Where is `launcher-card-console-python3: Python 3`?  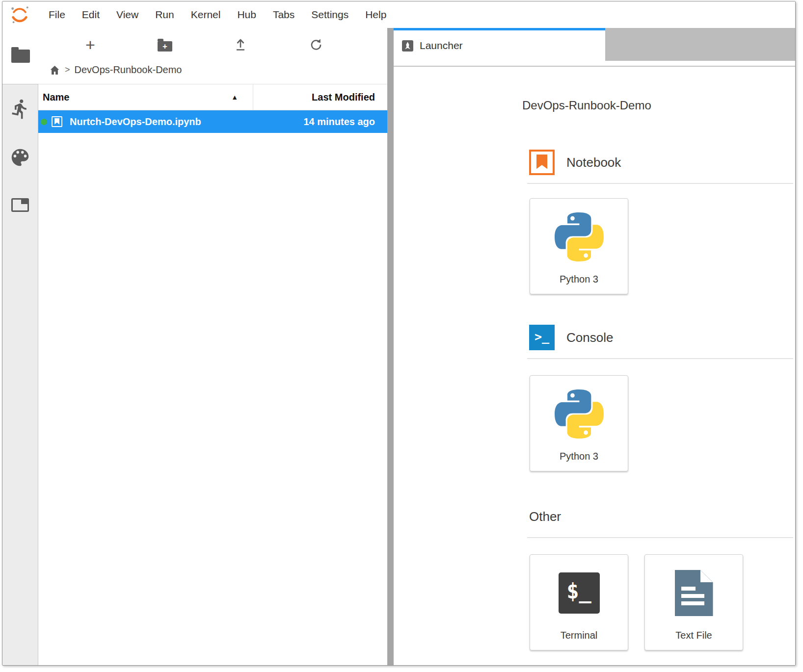
launcher-card-console-python3: Python 3 is located at coordinates (579, 423).